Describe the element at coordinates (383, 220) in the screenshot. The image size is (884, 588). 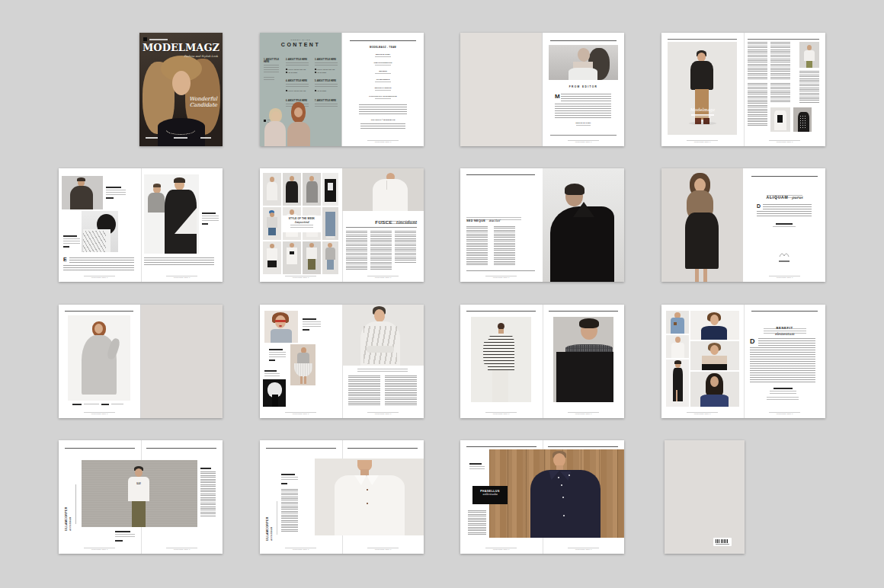
I see `fusce-title: FUSCE tincidunt` at that location.